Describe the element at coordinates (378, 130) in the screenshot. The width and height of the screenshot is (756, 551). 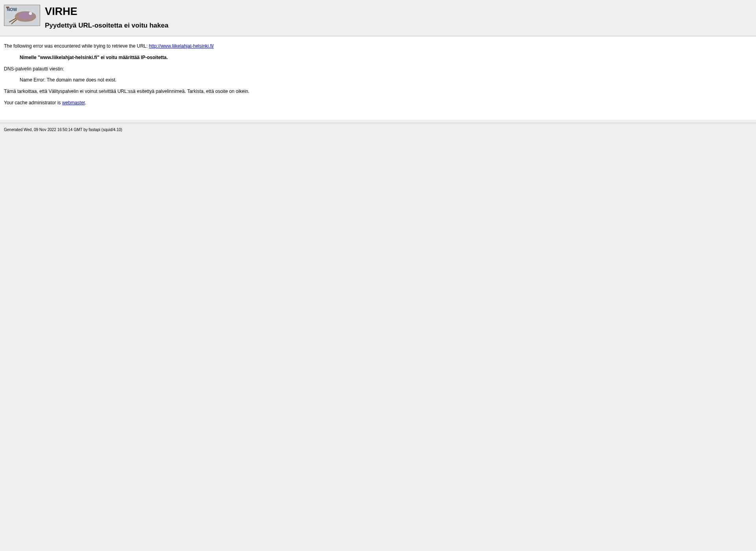
I see `footer: Generated Wed, 09 Nov 2022 16:50:14 GMT …` at that location.